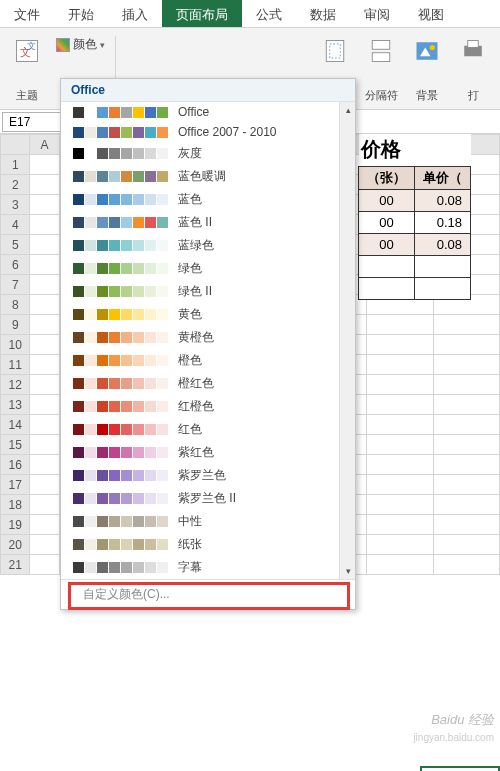  Describe the element at coordinates (16, 185) in the screenshot. I see `row-header-2: 2` at that location.